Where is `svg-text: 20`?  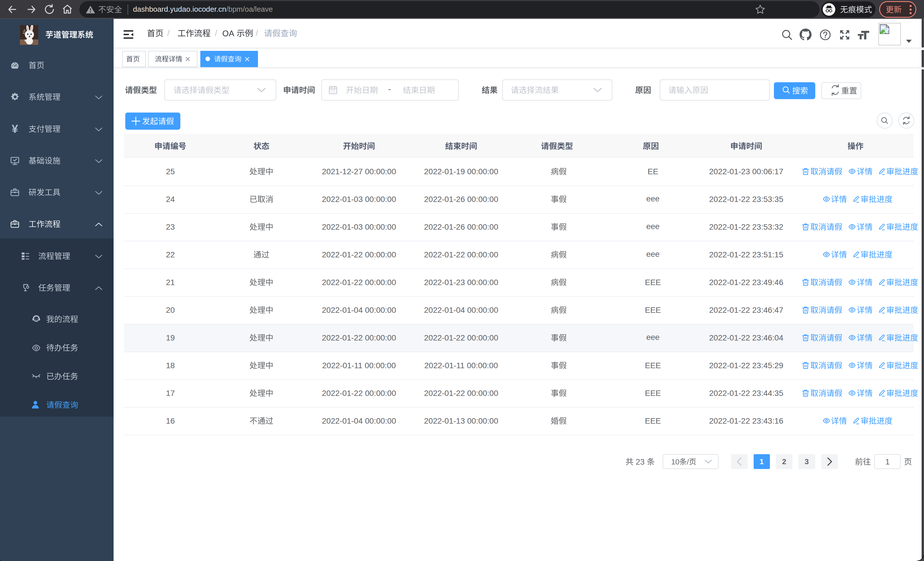 svg-text: 20 is located at coordinates (170, 310).